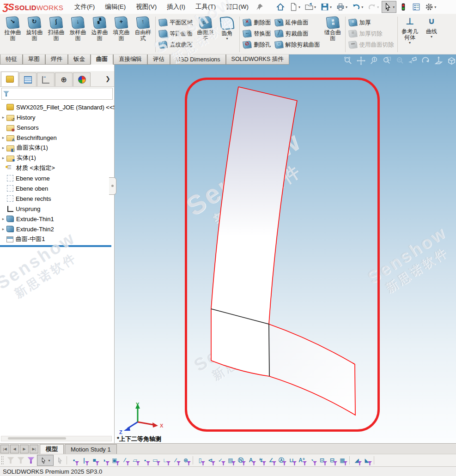 This screenshot has width=456, height=476. I want to click on fillet-button: 圆角▾, so click(227, 34).